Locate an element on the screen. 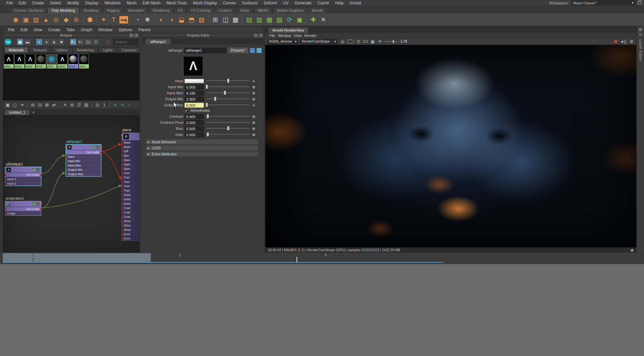  material-swatch-parti: parti... is located at coordinates (52, 61).